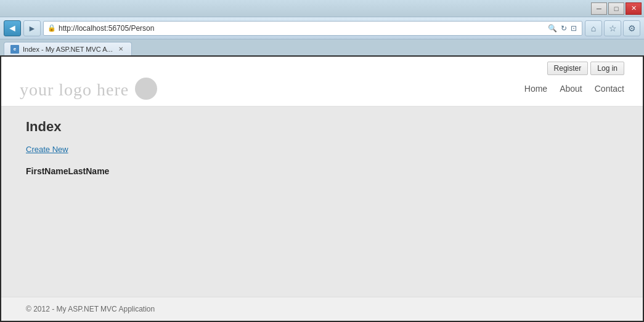 This screenshot has height=322, width=644. Describe the element at coordinates (322, 309) in the screenshot. I see `site-footer: © 2012 - My ASP.NET MVC Application` at that location.